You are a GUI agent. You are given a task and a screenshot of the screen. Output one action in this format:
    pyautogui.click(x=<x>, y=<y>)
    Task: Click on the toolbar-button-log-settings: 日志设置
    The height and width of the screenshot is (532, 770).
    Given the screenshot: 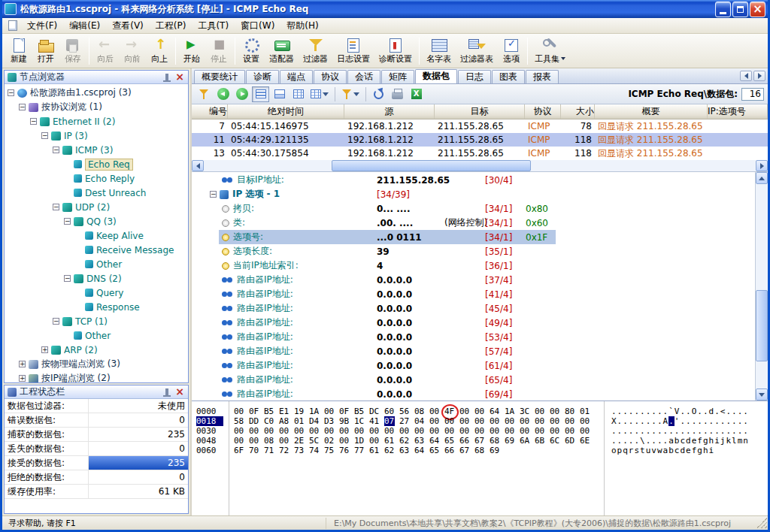 What is the action you would take?
    pyautogui.click(x=353, y=51)
    